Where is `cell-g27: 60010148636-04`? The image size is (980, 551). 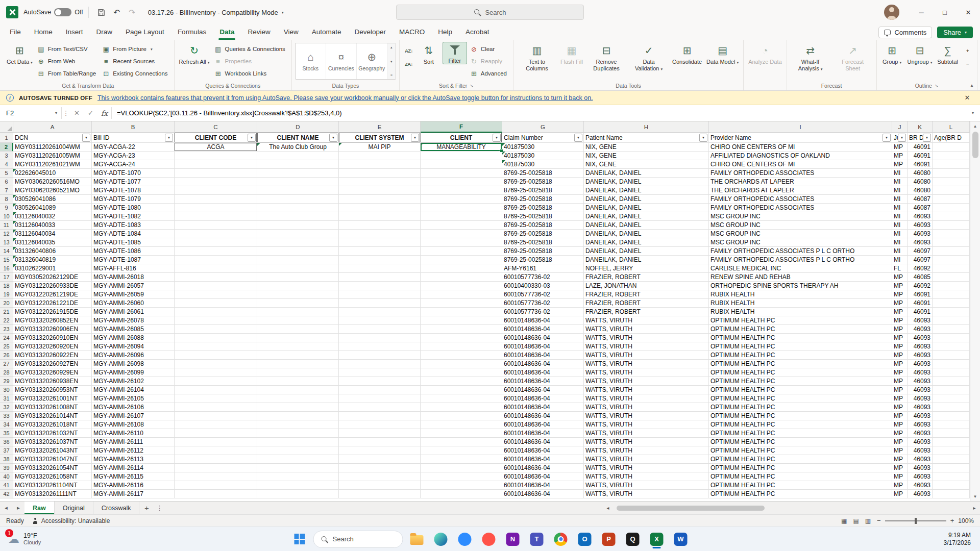
cell-g27: 60010148636-04 is located at coordinates (543, 364).